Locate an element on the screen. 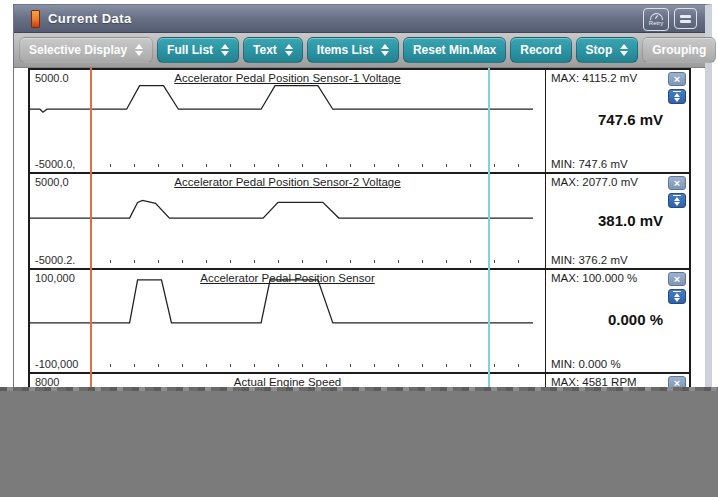  min-value-label: MIN: 747.6 mV is located at coordinates (590, 164).